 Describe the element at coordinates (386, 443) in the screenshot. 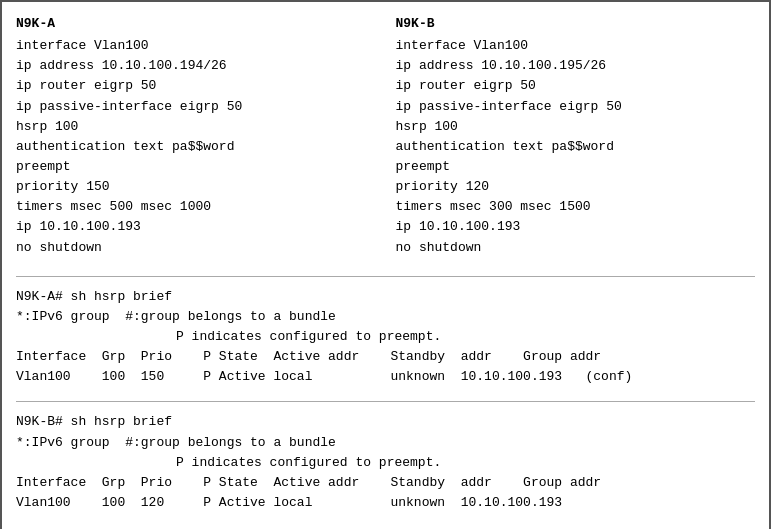

I see `hsrp-b-legend1: *:IPv6 group #:group belongs to a bundle` at that location.